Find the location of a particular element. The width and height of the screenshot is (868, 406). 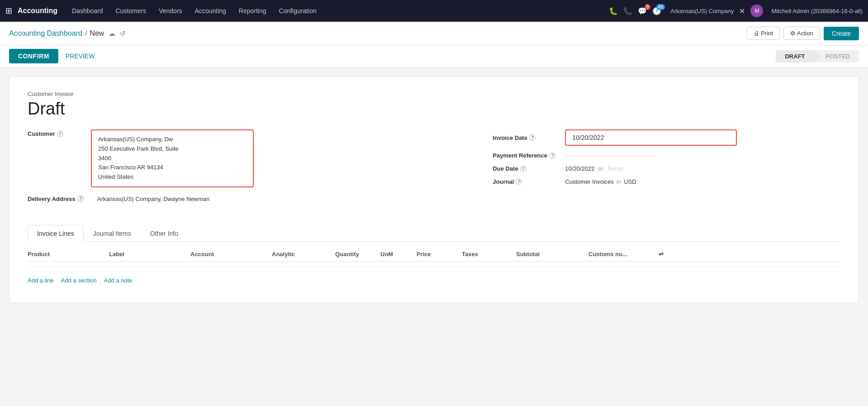

status-bar: CONFIRM PREVIEW DRAFT POSTED is located at coordinates (434, 56).